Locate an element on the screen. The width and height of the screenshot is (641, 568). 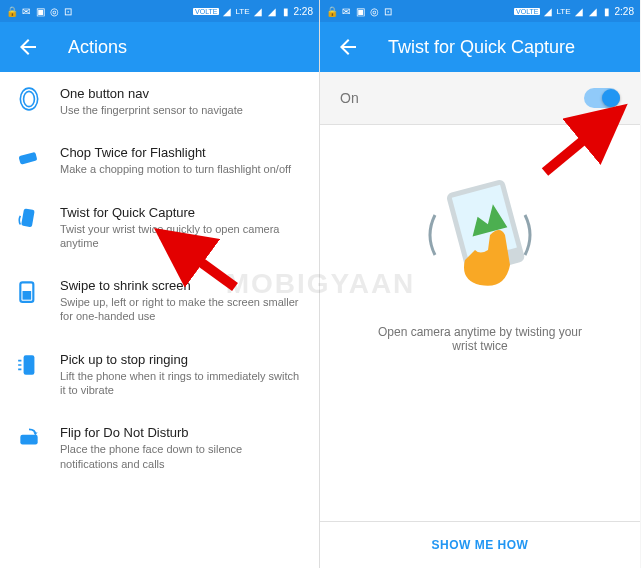
pickup-icon is located at coordinates (29, 365).